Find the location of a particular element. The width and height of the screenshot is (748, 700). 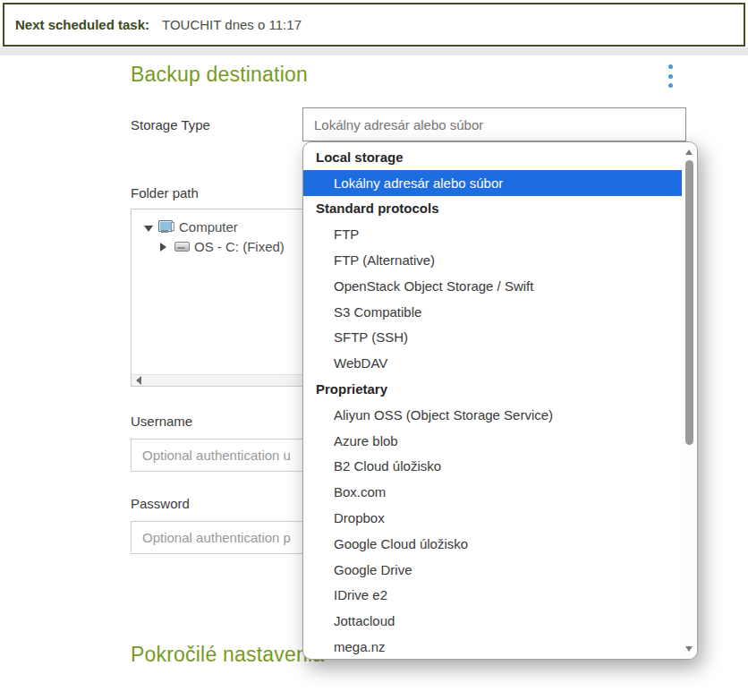

next-scheduled-task-banner: Next scheduled task: TOUCHIT dnes o 11:1… is located at coordinates (374, 25).